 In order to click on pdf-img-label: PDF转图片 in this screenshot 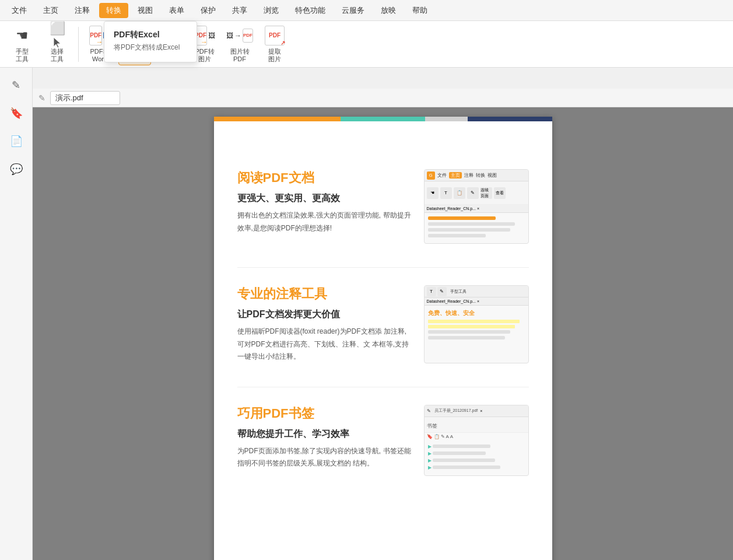, I will do `click(205, 55)`.